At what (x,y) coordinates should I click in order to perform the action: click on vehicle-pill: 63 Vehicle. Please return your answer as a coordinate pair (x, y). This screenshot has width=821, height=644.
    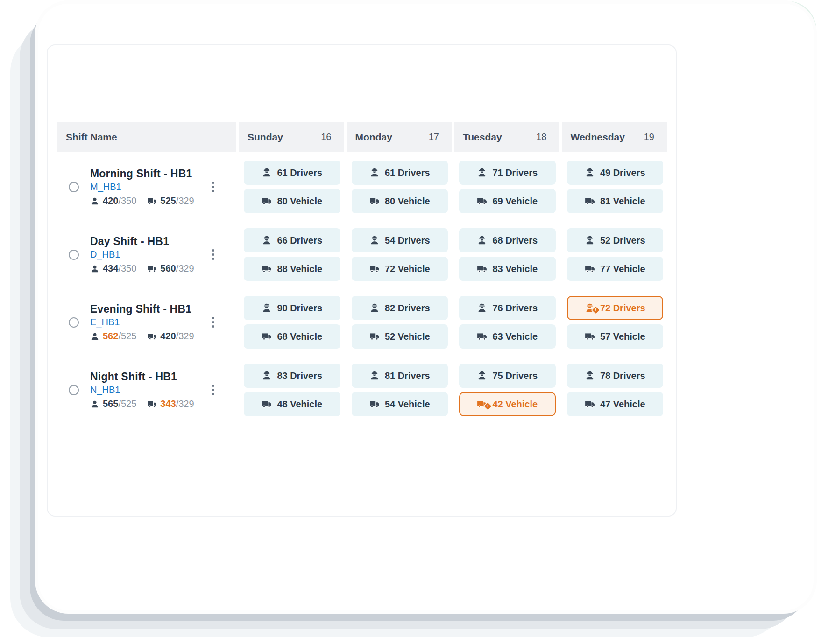
    Looking at the image, I should click on (507, 336).